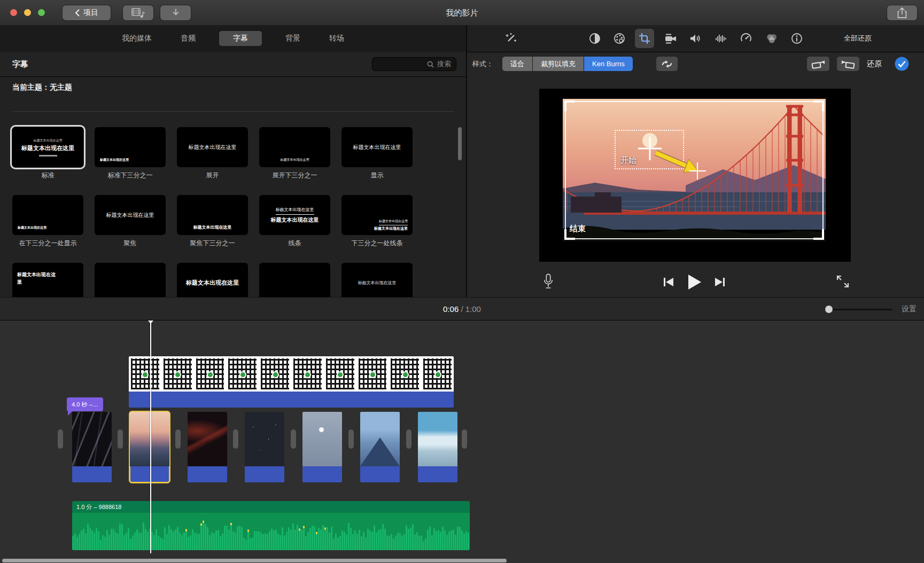 This screenshot has height=563, width=924. Describe the element at coordinates (619, 38) in the screenshot. I see `color-correction-palette-icon` at that location.